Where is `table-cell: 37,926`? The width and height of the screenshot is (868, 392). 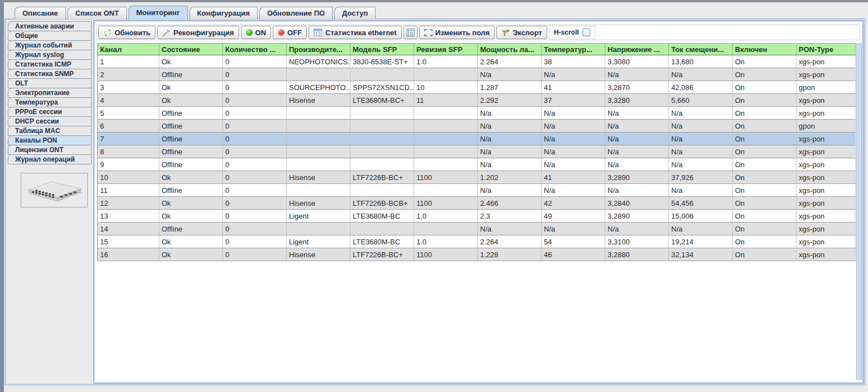 table-cell: 37,926 is located at coordinates (701, 178).